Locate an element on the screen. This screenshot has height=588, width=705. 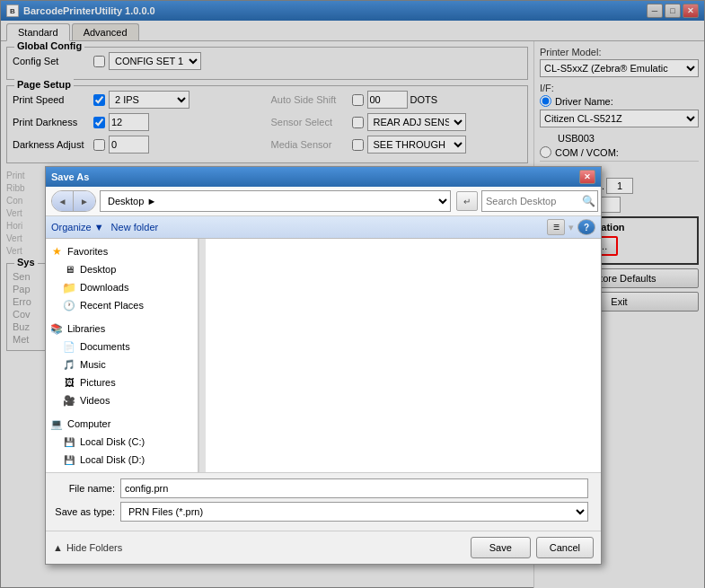
tree-item-local-disk-d: 💾 Local Disk (D:) is located at coordinates (128, 460).